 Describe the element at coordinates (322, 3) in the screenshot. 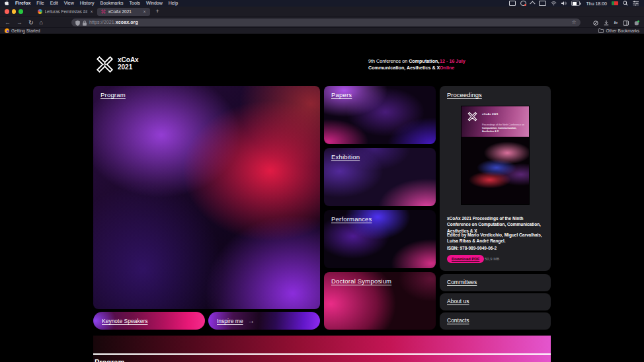

I see `macos-menubar: Firefox File Edit View History Bookmarks…` at that location.